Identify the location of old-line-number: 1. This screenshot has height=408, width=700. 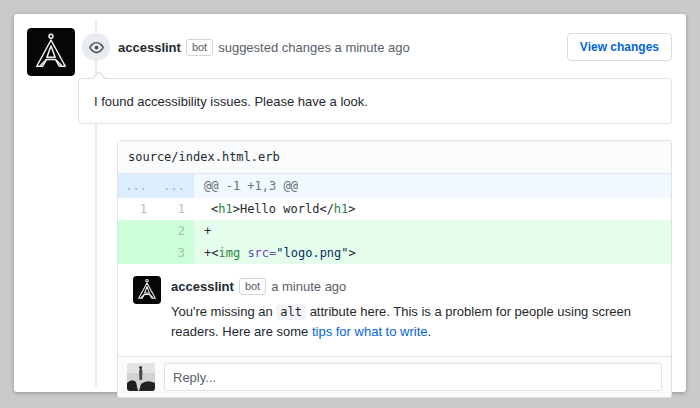
(137, 209).